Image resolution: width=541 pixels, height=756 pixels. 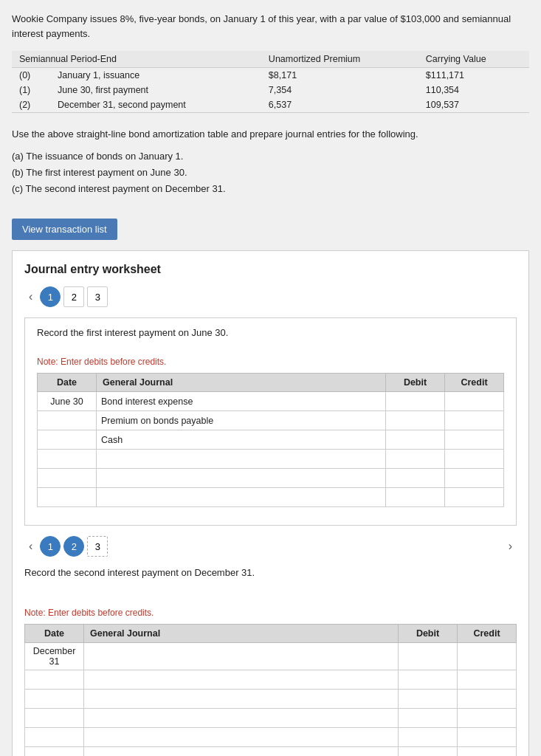 What do you see at coordinates (271, 440) in the screenshot?
I see `table-row: Cash` at bounding box center [271, 440].